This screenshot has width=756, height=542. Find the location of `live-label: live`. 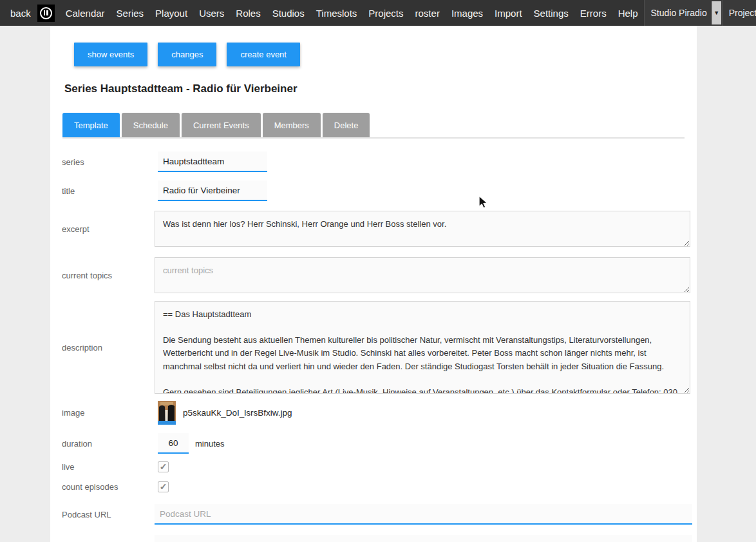

live-label: live is located at coordinates (102, 467).